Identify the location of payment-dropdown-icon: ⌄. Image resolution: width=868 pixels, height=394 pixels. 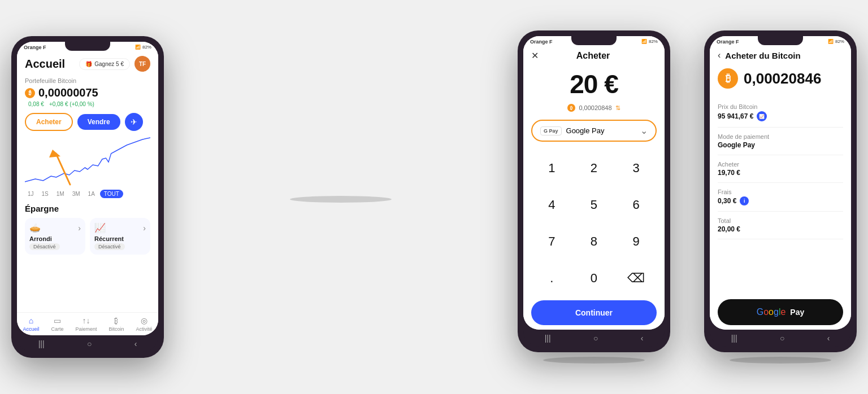
(644, 131).